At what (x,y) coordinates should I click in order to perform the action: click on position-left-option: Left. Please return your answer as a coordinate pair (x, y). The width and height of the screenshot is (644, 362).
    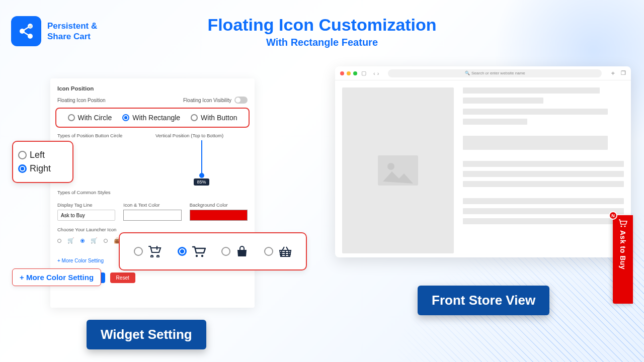
    Looking at the image, I should click on (43, 155).